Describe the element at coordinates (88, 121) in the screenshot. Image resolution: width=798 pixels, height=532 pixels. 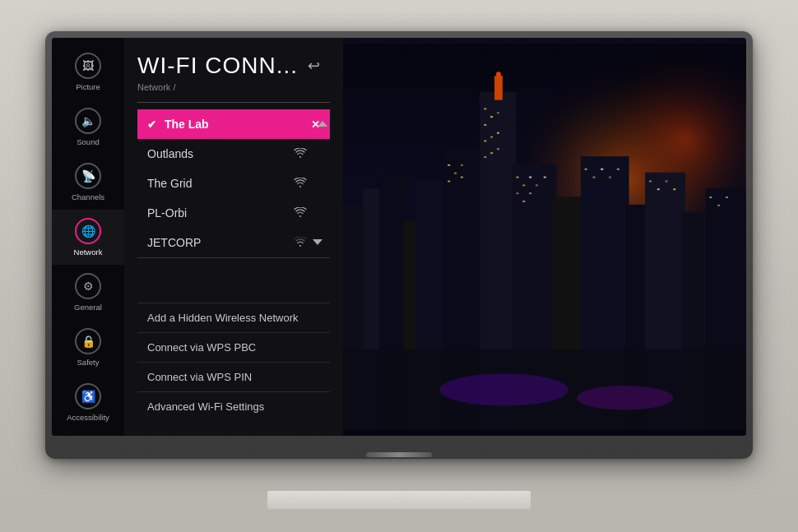
I see `sound-icon: 🔈` at that location.